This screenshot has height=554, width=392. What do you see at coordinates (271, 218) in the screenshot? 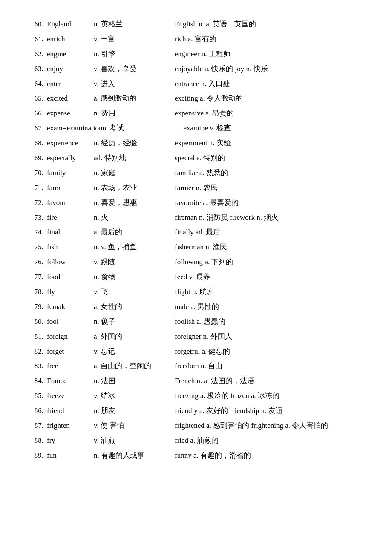
I see `entry-related: fireman n. 消防员 firework n. 烟火` at bounding box center [271, 218].